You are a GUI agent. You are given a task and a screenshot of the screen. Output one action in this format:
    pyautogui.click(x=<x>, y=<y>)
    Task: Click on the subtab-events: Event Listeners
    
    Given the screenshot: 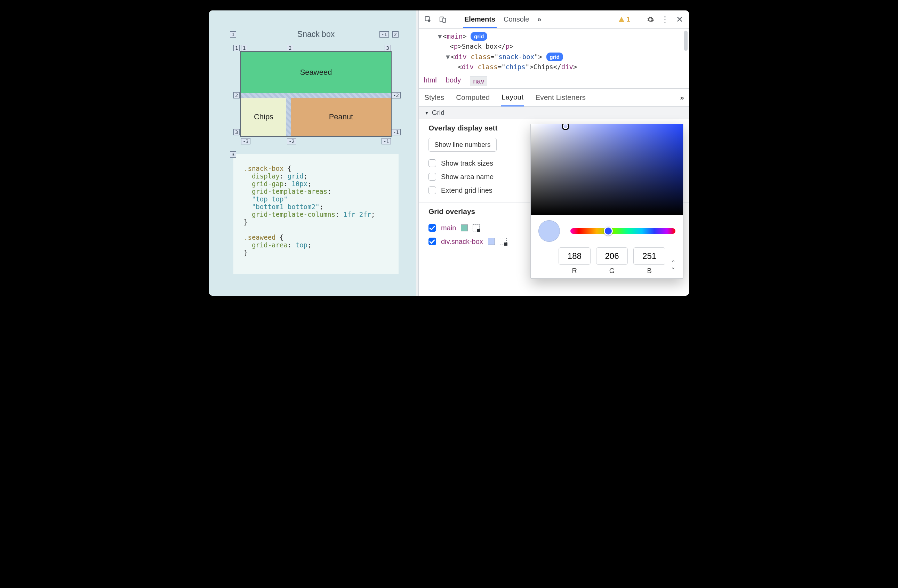 What is the action you would take?
    pyautogui.click(x=561, y=97)
    